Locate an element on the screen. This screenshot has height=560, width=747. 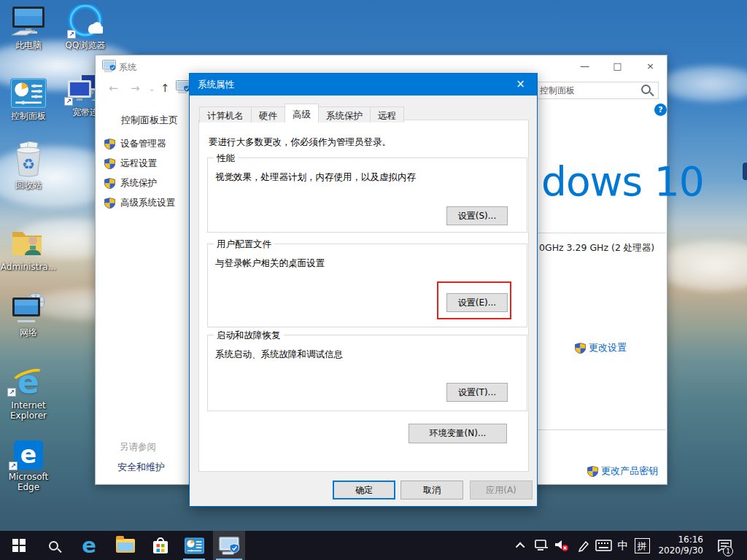
desktop-icon-label: Internet Explorer is located at coordinates (28, 411).